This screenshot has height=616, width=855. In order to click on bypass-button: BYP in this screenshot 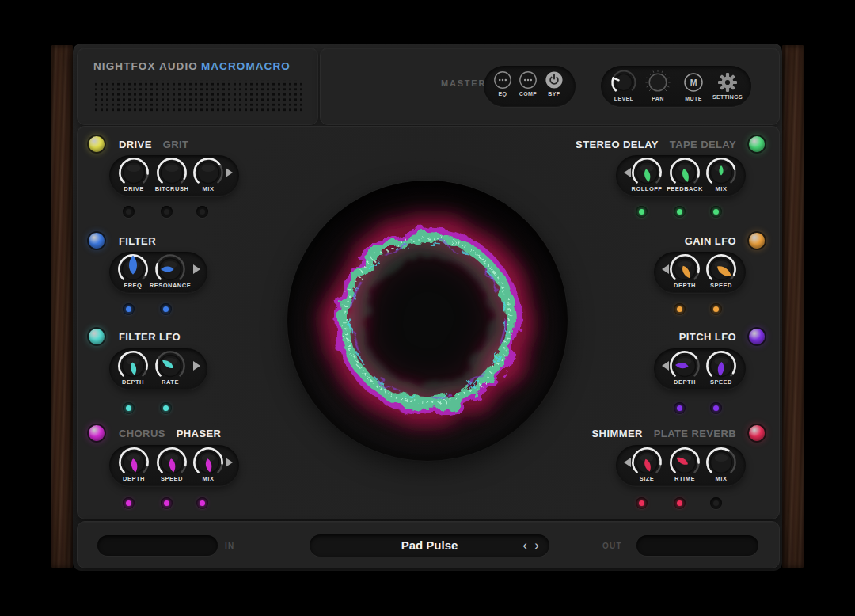, I will do `click(554, 84)`.